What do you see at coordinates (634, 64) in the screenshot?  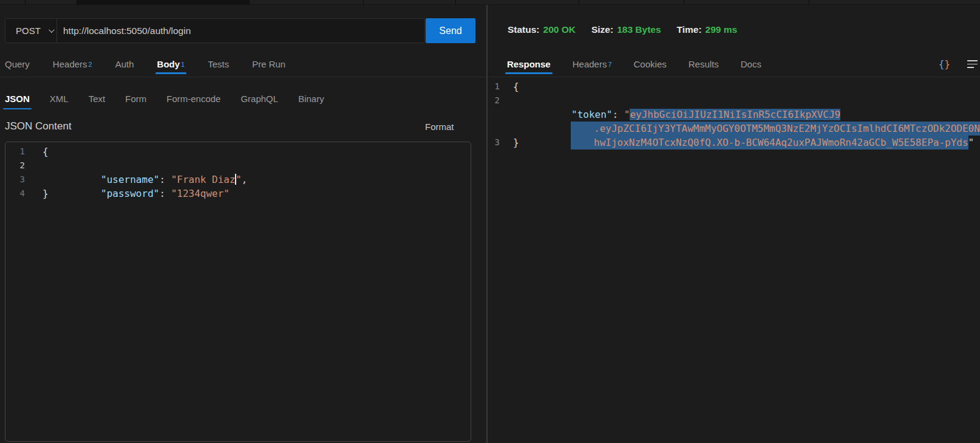 I see `response-tabs: Response Headers7 Cookies Results Docs` at bounding box center [634, 64].